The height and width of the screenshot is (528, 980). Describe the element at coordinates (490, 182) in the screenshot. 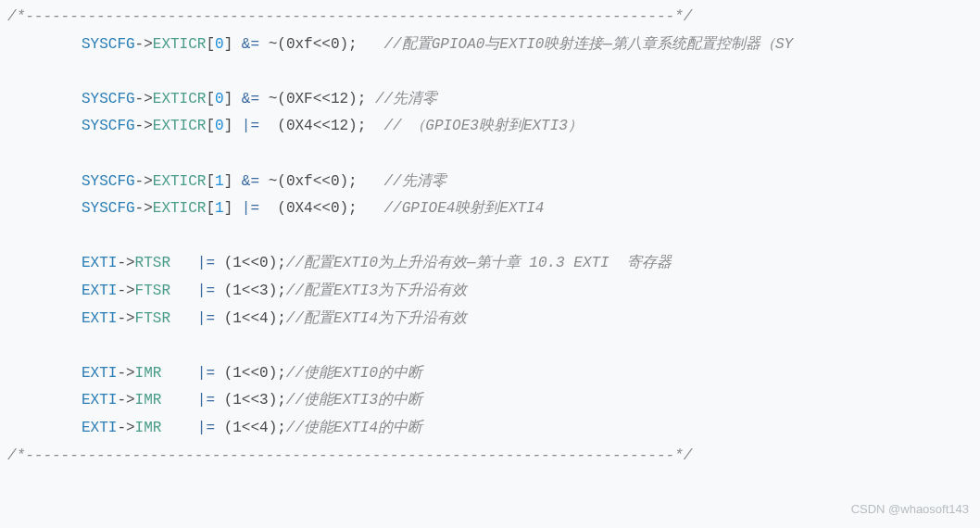

I see `code-line: SYSCFG->EXTICR[1] &= ~(0xf<<0); //先清零` at that location.